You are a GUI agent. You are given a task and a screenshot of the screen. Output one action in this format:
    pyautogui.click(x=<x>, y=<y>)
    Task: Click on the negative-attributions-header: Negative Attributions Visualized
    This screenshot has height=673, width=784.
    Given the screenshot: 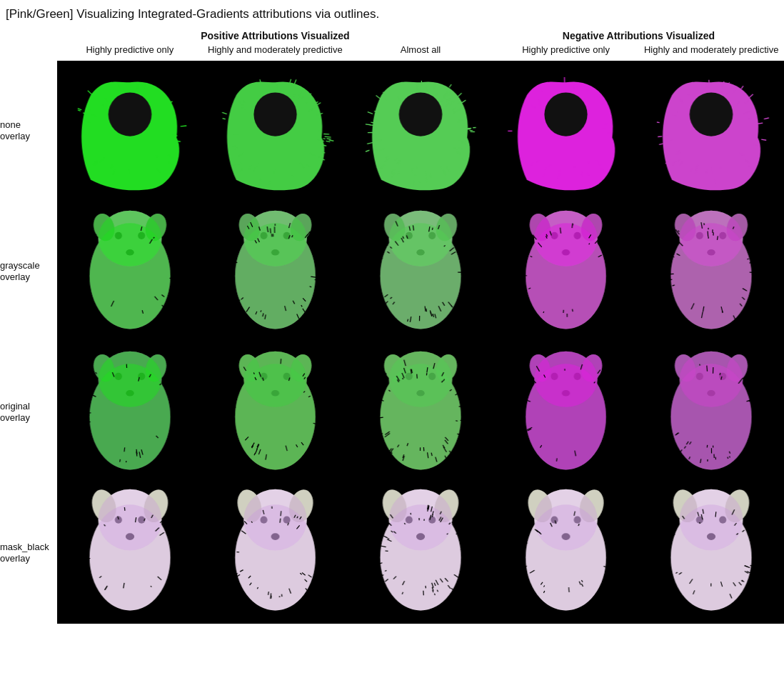 What is the action you would take?
    pyautogui.click(x=638, y=35)
    